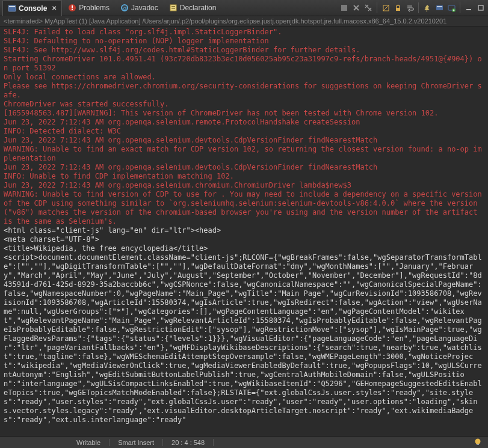 This screenshot has width=488, height=448. Describe the element at coordinates (52, 239) in the screenshot. I see `console-line-stdout: <meta charset="UTF-8">` at that location.